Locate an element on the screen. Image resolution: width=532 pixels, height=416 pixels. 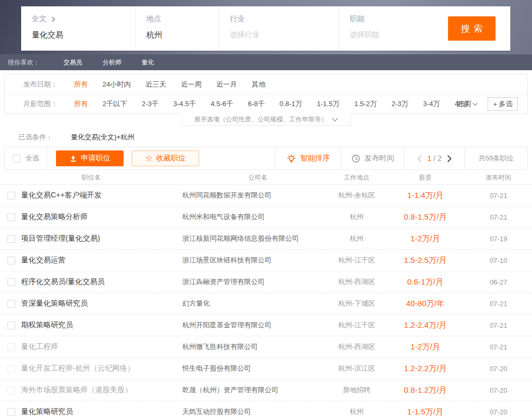
publish-time-label: 发布时间 is located at coordinates (379, 158).